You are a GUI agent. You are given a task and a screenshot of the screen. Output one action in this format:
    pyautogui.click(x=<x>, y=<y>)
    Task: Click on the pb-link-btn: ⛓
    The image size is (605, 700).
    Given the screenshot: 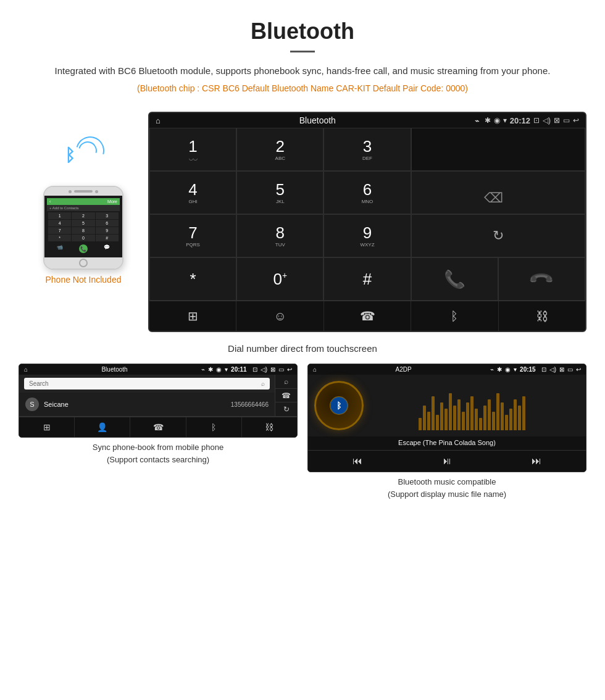 What is the action you would take?
    pyautogui.click(x=269, y=427)
    